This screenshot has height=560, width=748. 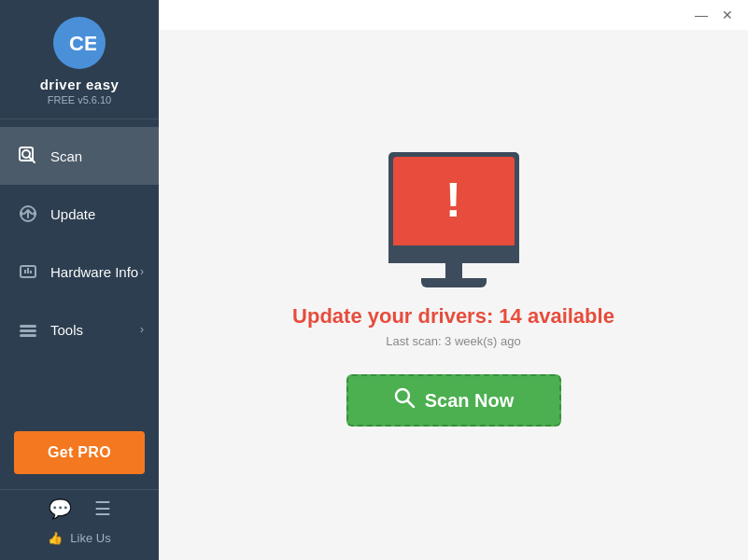 I want to click on hardware-info-arrow: ›, so click(x=142, y=272).